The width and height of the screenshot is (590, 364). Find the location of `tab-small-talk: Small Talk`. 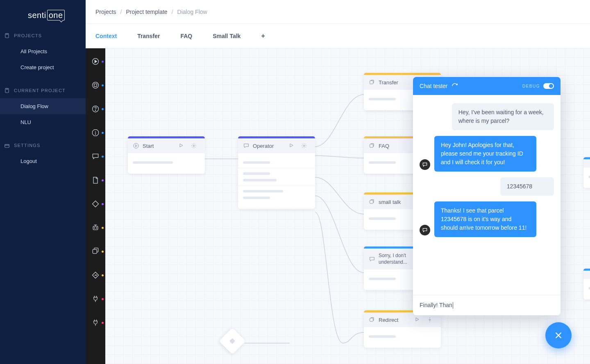

tab-small-talk: Small Talk is located at coordinates (227, 36).